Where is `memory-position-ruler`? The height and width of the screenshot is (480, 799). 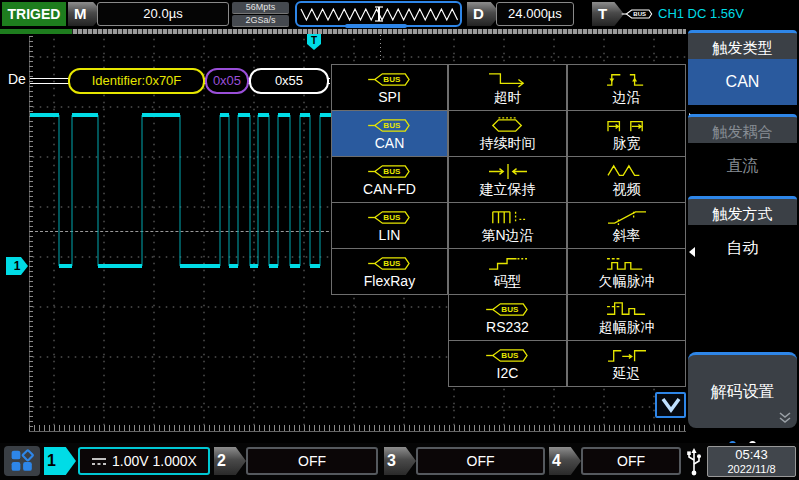
memory-position-ruler is located at coordinates (379, 32).